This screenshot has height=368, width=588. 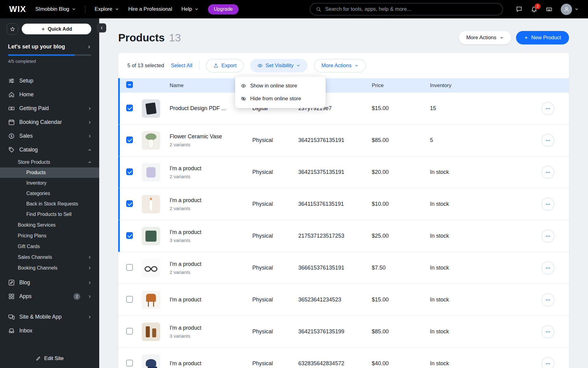 What do you see at coordinates (50, 247) in the screenshot?
I see `sidebar-item-gift-cards: Gift Cards` at bounding box center [50, 247].